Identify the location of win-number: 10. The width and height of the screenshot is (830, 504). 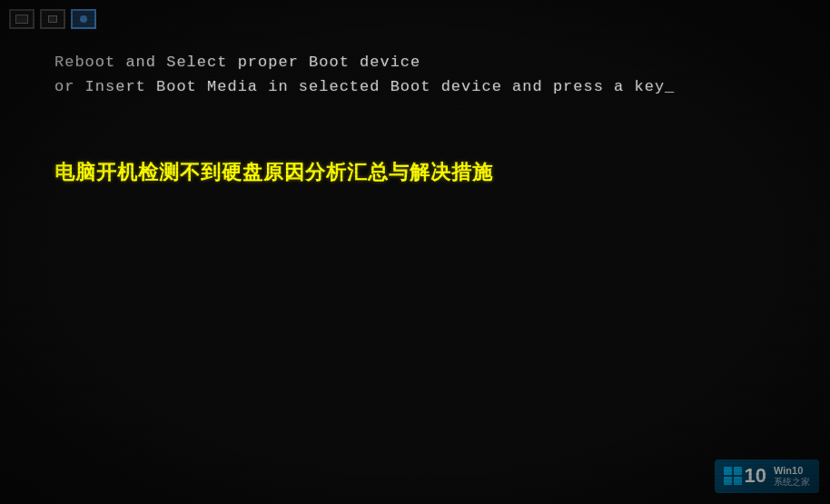
(756, 476).